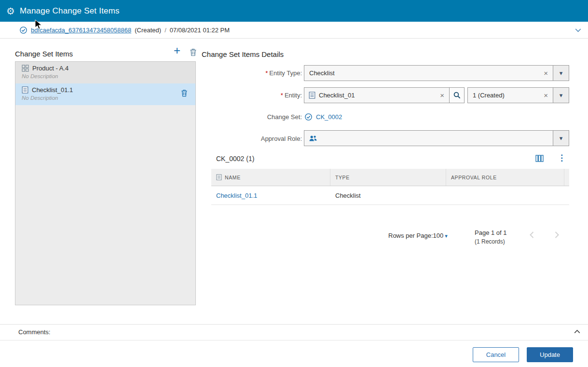  I want to click on breadcrumb-timestamp: 07/08/2021 01:22 PM, so click(200, 30).